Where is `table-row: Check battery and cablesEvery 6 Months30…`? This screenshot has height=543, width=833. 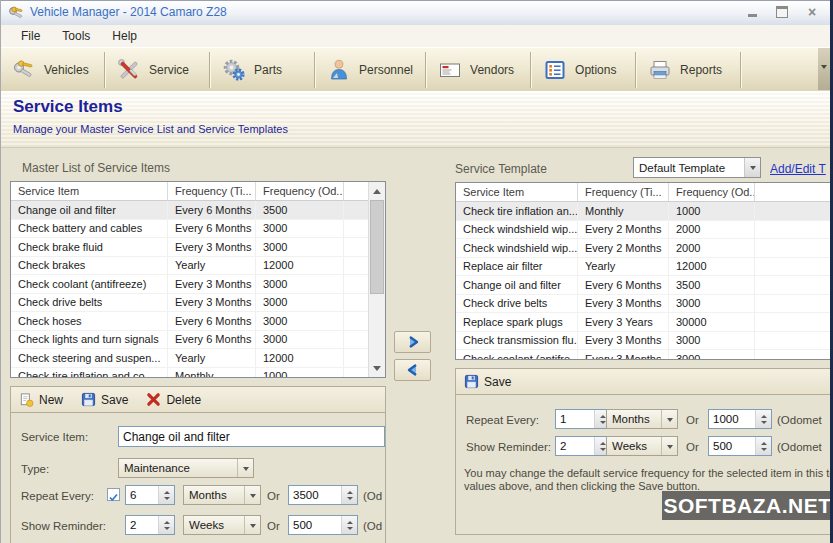
table-row: Check battery and cablesEvery 6 Months30… is located at coordinates (190, 230).